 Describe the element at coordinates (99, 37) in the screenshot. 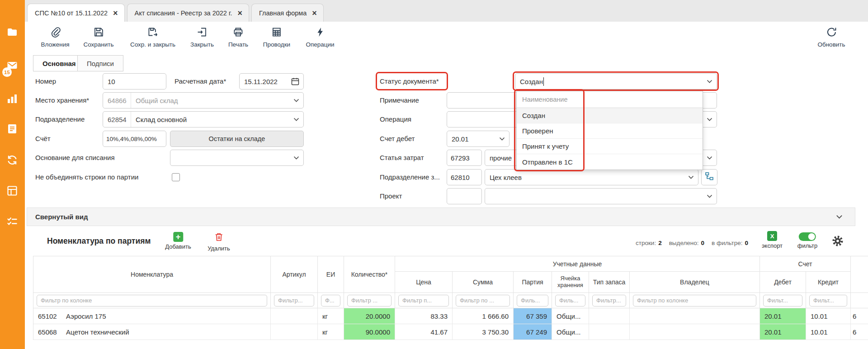

I see `save-button: Сохранить` at that location.